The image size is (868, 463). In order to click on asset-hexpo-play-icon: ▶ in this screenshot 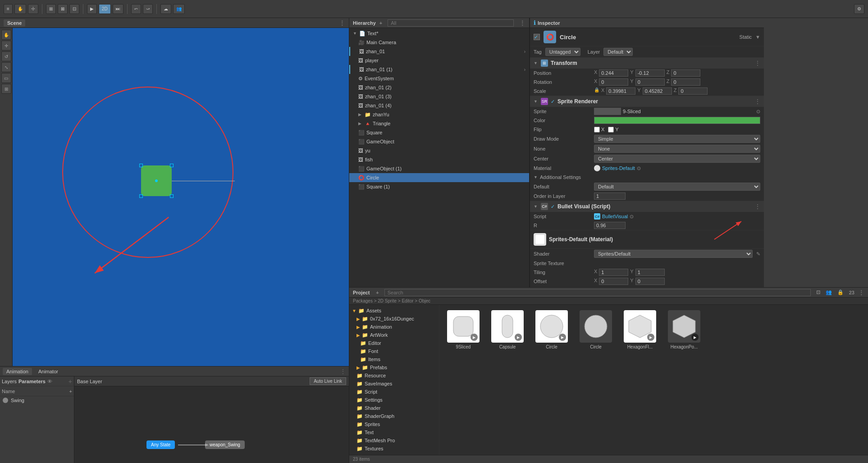, I will do `click(695, 337)`.